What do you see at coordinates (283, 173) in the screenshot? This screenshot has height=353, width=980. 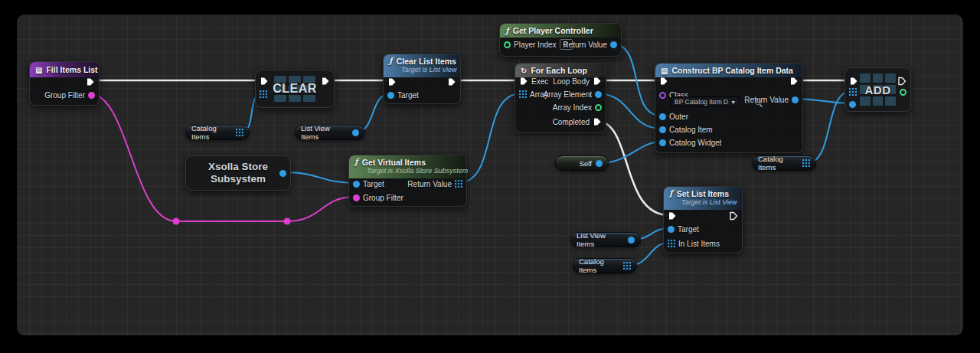 I see `subsystem-out-pin` at bounding box center [283, 173].